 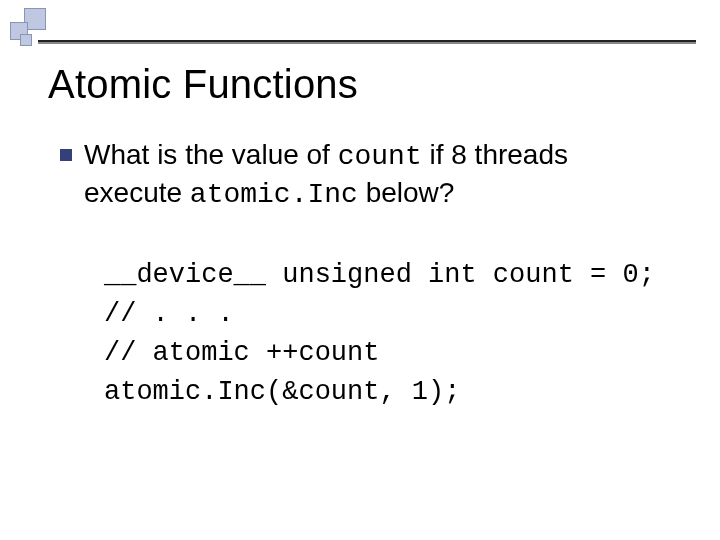 What do you see at coordinates (406, 192) in the screenshot?
I see `text-fragment: below?` at bounding box center [406, 192].